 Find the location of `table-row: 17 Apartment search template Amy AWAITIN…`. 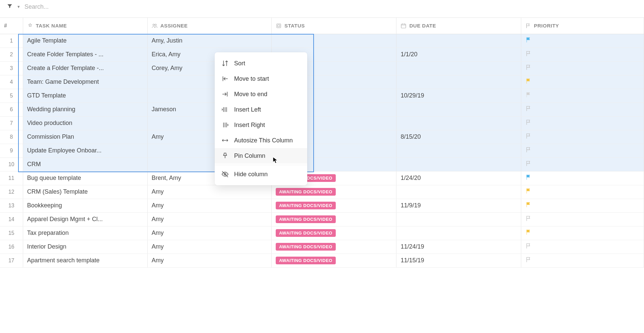

table-row: 17 Apartment search template Amy AWAITIN… is located at coordinates (322, 261).